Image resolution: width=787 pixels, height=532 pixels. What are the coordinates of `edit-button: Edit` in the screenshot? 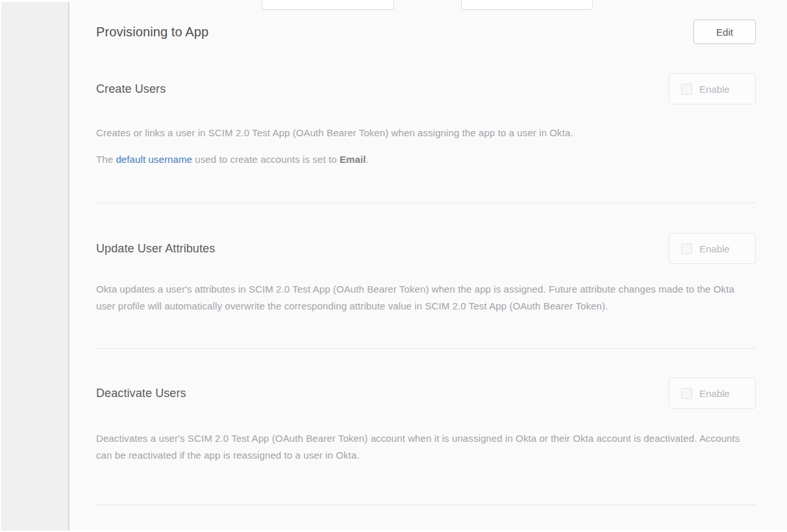 It's located at (725, 32).